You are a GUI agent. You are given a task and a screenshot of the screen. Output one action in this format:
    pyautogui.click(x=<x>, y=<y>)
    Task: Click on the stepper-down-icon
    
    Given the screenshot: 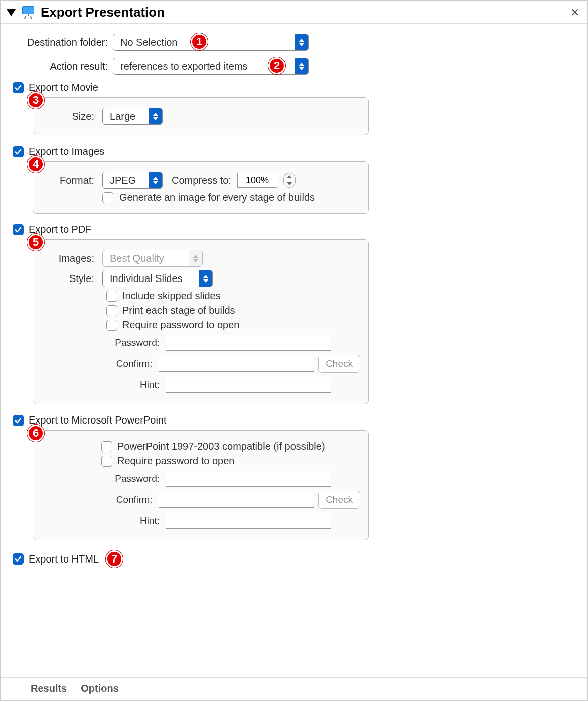 What is the action you would take?
    pyautogui.click(x=289, y=184)
    